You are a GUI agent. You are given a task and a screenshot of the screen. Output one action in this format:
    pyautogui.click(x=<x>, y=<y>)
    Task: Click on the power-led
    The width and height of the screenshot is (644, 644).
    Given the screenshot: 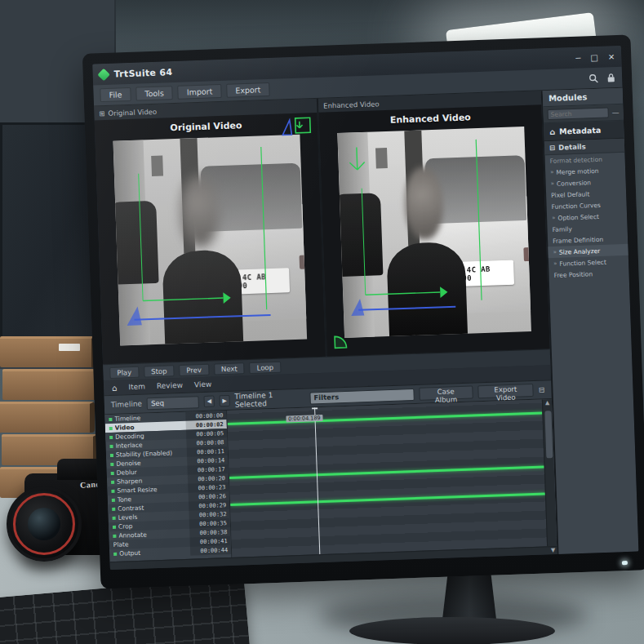 What is the action you would take?
    pyautogui.click(x=625, y=563)
    